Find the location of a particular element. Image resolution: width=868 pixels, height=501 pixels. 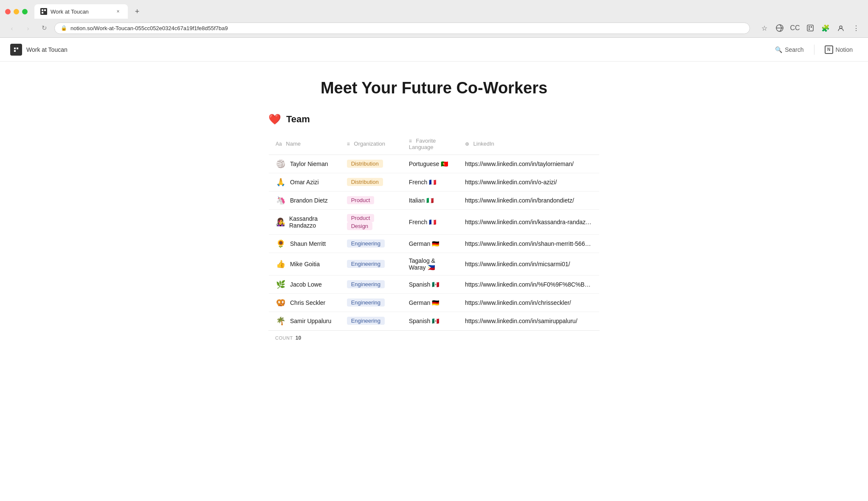

org-col-label: Organization is located at coordinates (369, 144).